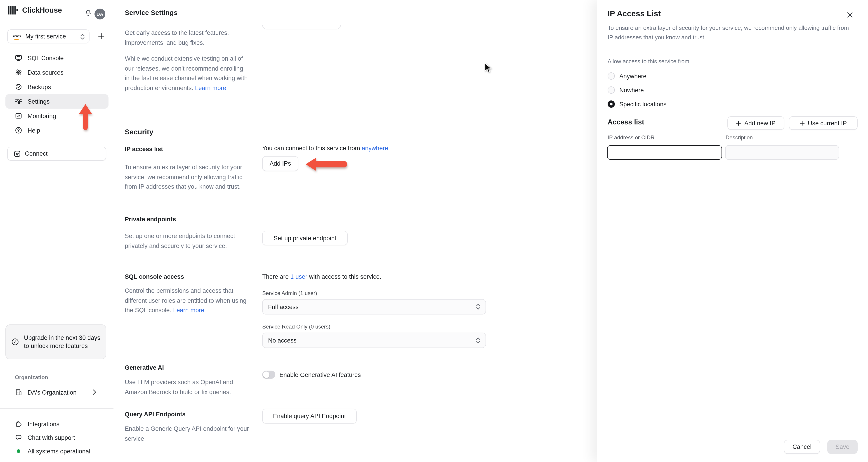 The image size is (868, 462). I want to click on query-api-label: Query API Endpoints, so click(155, 414).